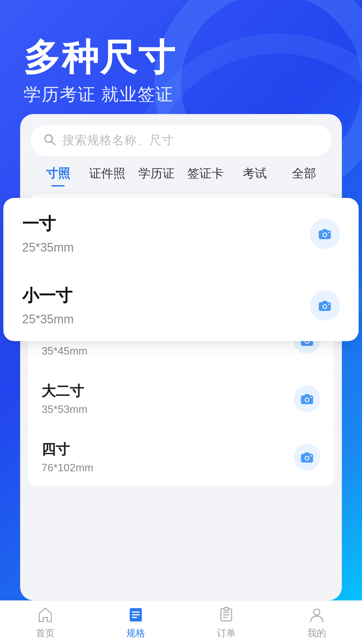 This screenshot has height=644, width=362. Describe the element at coordinates (64, 398) in the screenshot. I see `item-text-da-er-cun: 大二寸 35*53mm` at that location.